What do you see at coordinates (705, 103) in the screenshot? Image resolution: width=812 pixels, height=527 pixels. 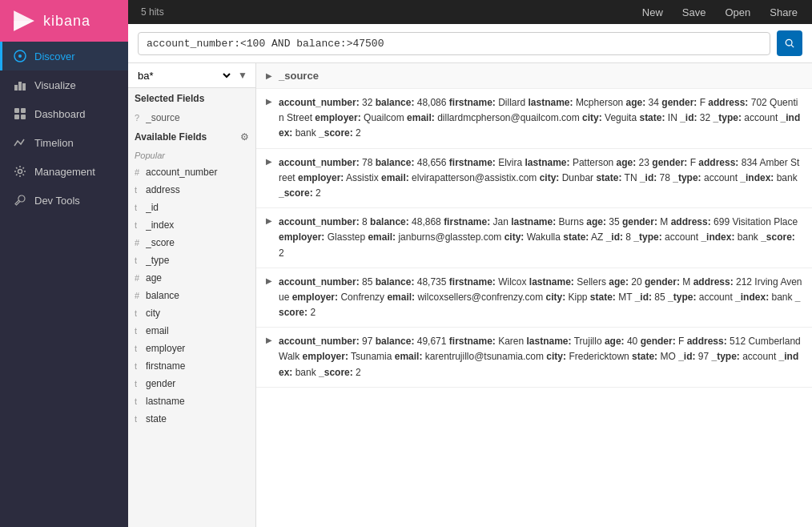 I see `field-val: F` at bounding box center [705, 103].